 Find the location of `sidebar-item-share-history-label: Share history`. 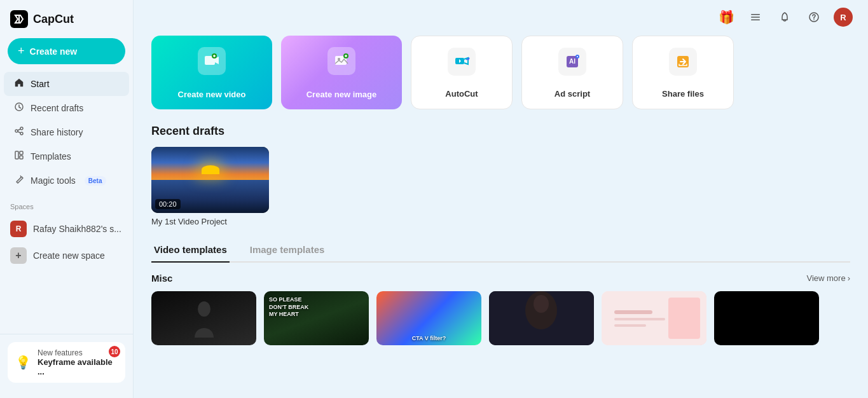

sidebar-item-share-history-label: Share history is located at coordinates (57, 132).